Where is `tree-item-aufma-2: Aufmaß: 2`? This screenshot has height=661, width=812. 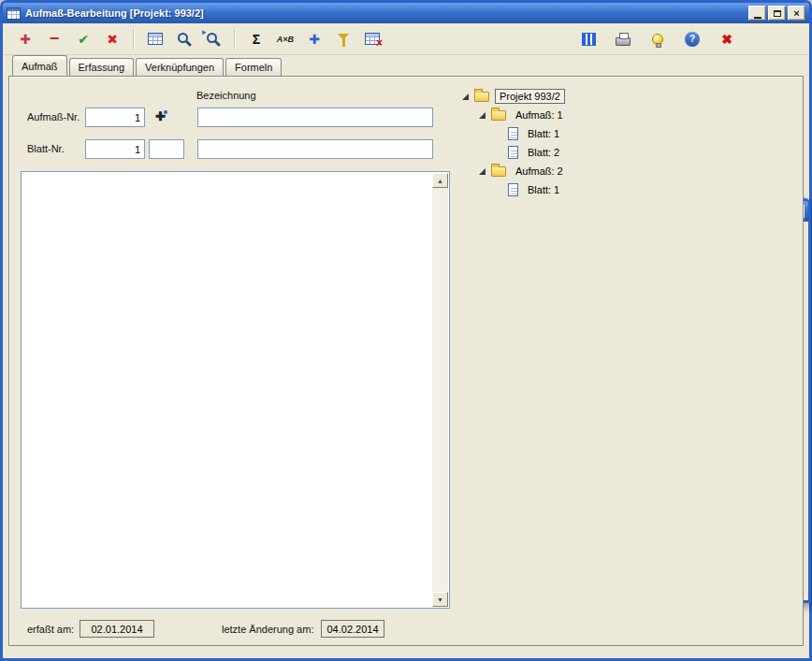
tree-item-aufma-2: Aufmaß: 2 is located at coordinates (629, 171).